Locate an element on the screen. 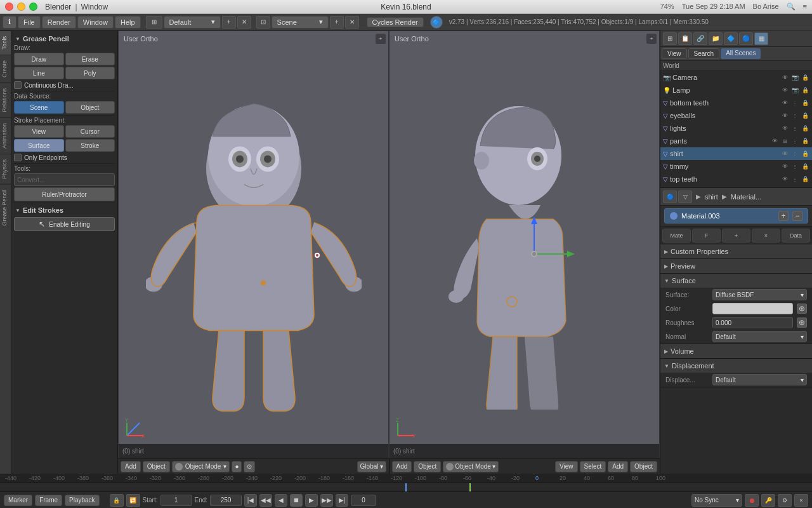  add-menu-right2: Add is located at coordinates (618, 467).